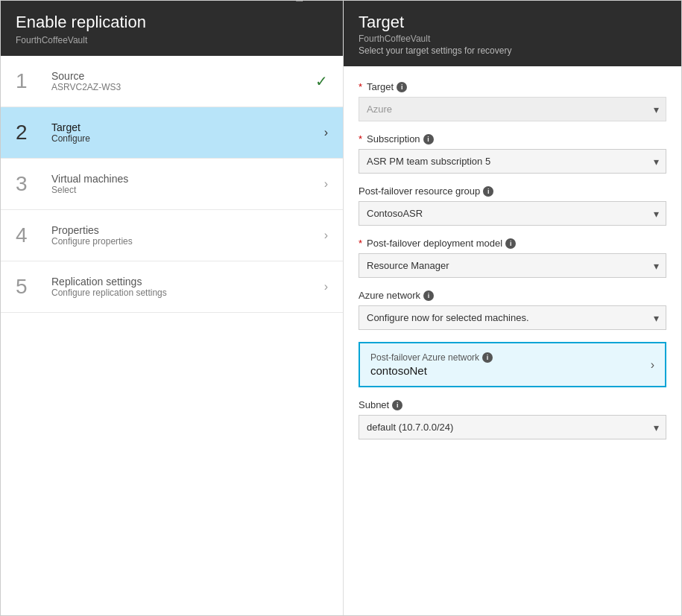 The height and width of the screenshot is (616, 682). Describe the element at coordinates (322, 81) in the screenshot. I see `step-1-check-icon: ✓` at that location.